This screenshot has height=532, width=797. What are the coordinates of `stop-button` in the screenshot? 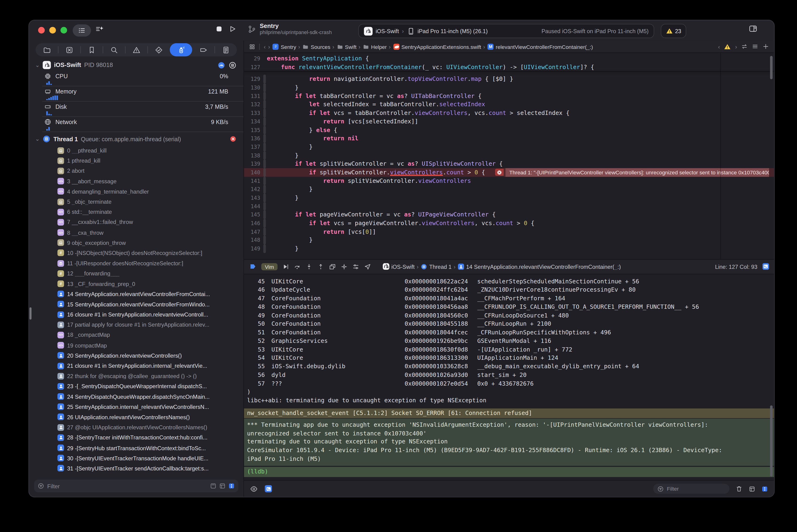 It's located at (219, 29).